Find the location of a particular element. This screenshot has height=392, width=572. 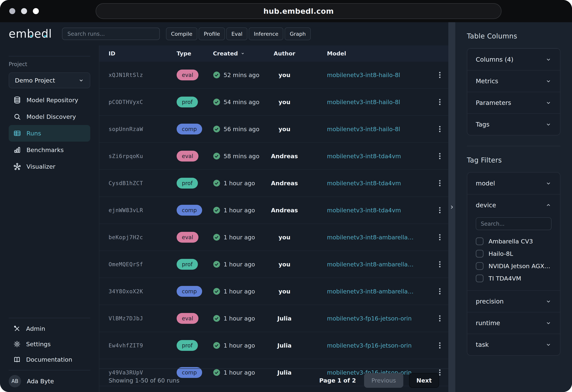

filter-button: Eval is located at coordinates (237, 34).